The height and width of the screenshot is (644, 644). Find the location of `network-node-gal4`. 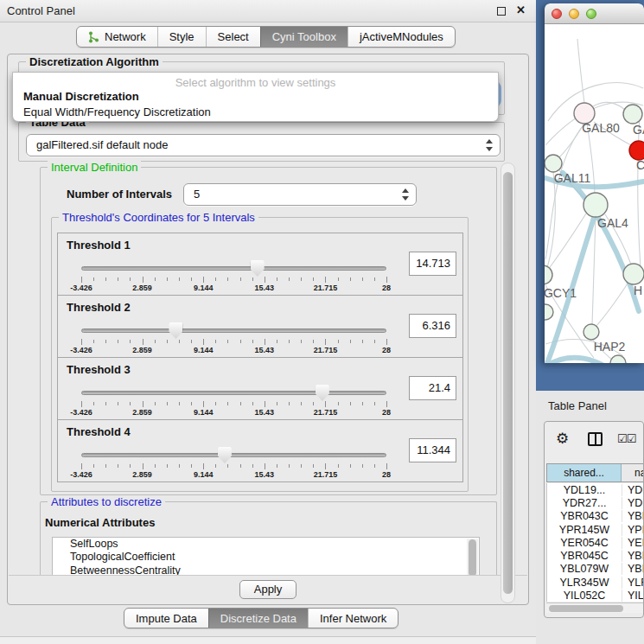

network-node-gal4 is located at coordinates (596, 205).